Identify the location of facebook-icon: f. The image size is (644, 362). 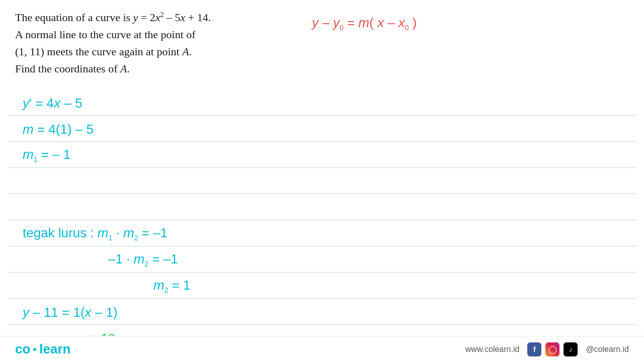
(534, 349).